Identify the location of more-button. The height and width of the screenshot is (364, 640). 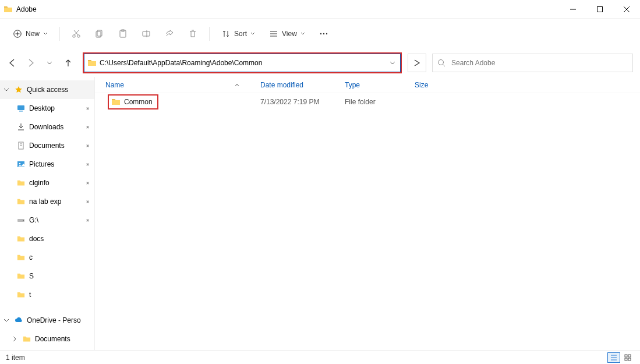
(324, 34).